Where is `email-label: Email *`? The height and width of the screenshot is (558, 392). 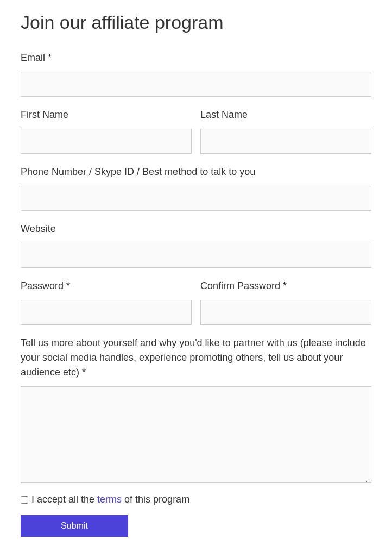 email-label: Email * is located at coordinates (196, 58).